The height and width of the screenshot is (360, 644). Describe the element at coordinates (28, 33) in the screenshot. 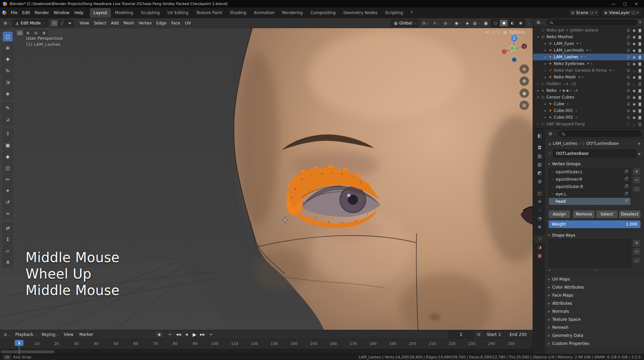

I see `select-extend-op: ⊞` at that location.